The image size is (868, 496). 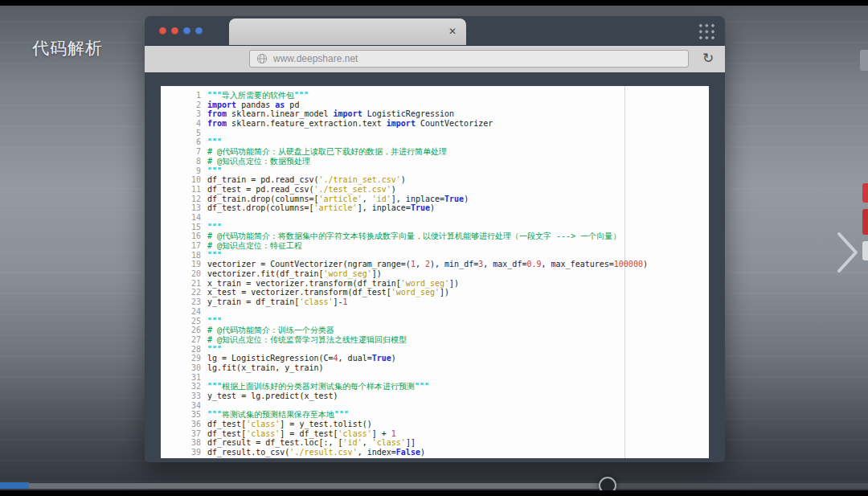 I want to click on browser-addressbar: www.deepshare.net ↻, so click(x=435, y=59).